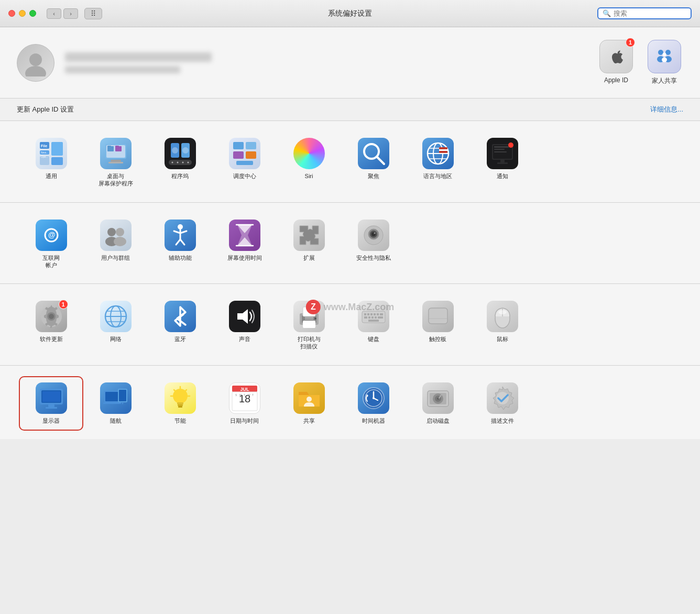  I want to click on section-4-grid: 显示器 随航, so click(350, 403).